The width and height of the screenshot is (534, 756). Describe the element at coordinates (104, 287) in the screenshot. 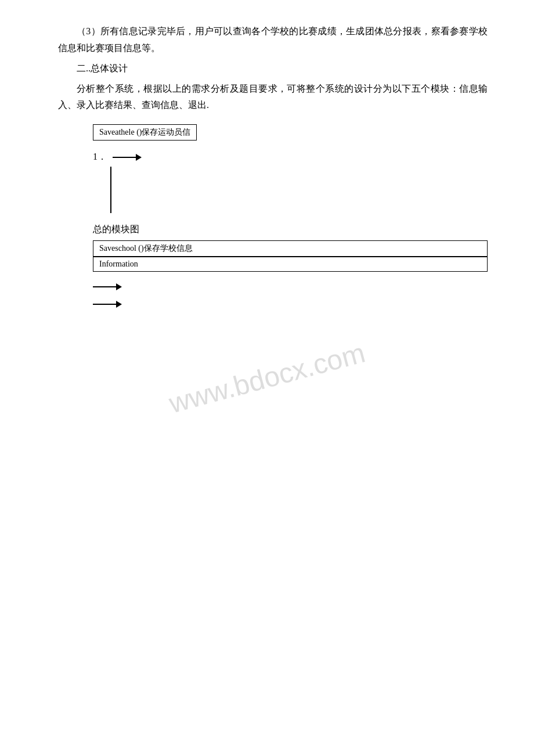

I see `arrow1-line` at that location.